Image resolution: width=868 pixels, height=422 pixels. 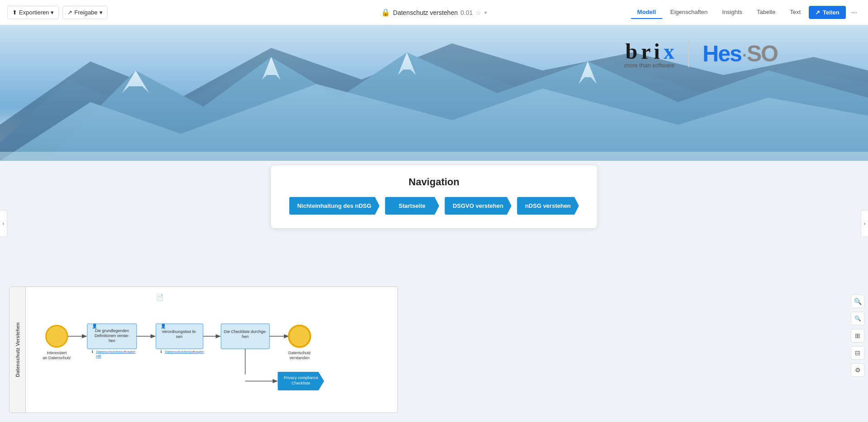 I want to click on star-icon: ☆, so click(x=478, y=13).